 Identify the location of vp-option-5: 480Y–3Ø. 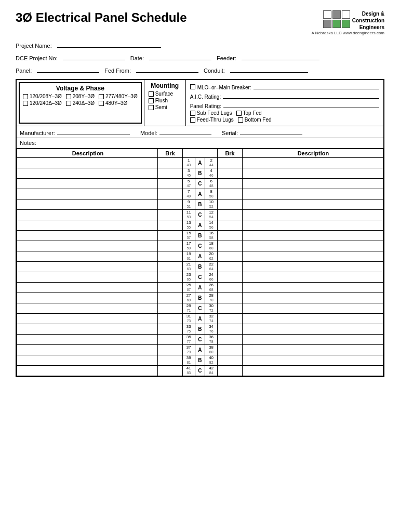
(113, 103).